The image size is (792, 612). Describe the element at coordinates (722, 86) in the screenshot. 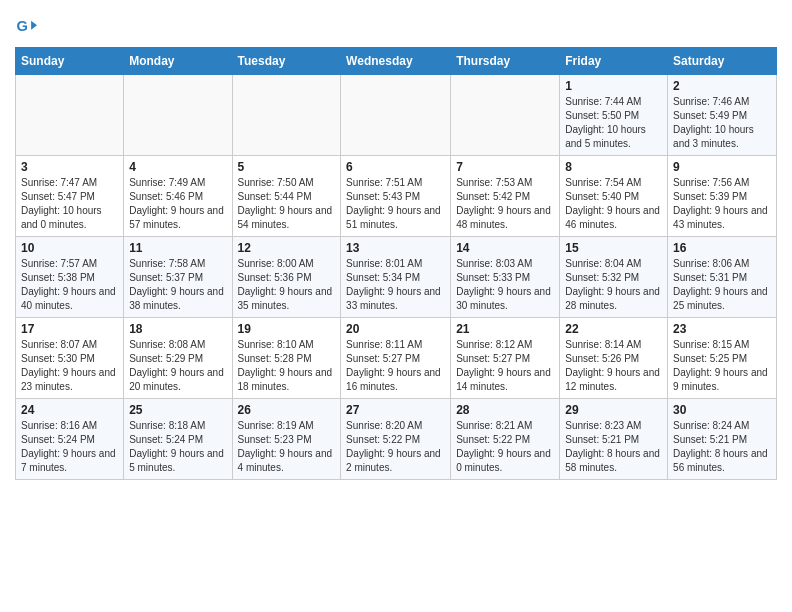

I see `day-number: 2` at that location.